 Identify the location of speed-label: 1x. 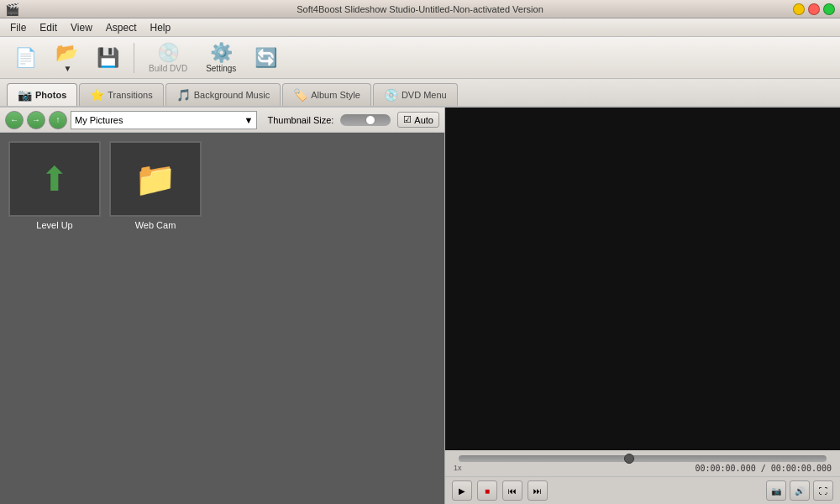
(458, 469).